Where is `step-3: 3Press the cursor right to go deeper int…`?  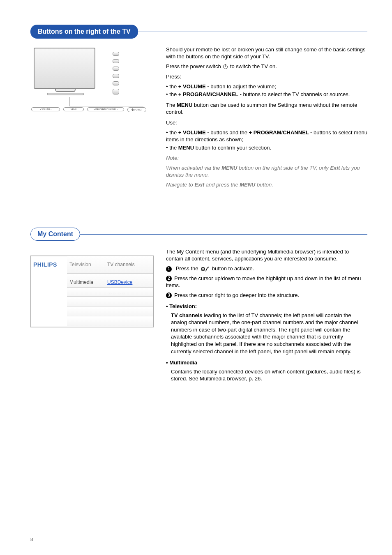
step-3: 3Press the cursor right to go deeper int… is located at coordinates (267, 295).